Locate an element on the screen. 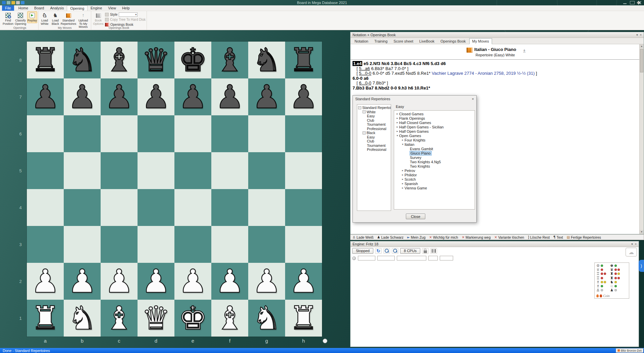  scroll-down-icon: ▼ is located at coordinates (642, 232).